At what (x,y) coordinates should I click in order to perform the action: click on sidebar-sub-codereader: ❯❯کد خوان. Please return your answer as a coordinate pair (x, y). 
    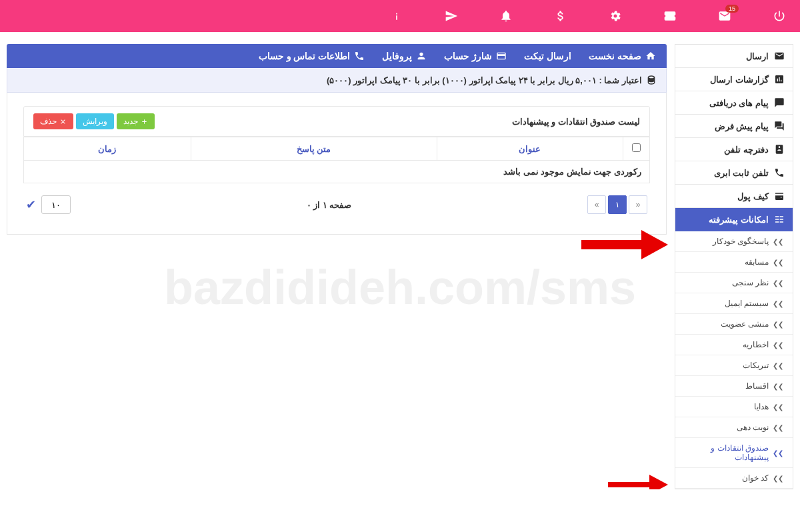
    Looking at the image, I should click on (734, 479).